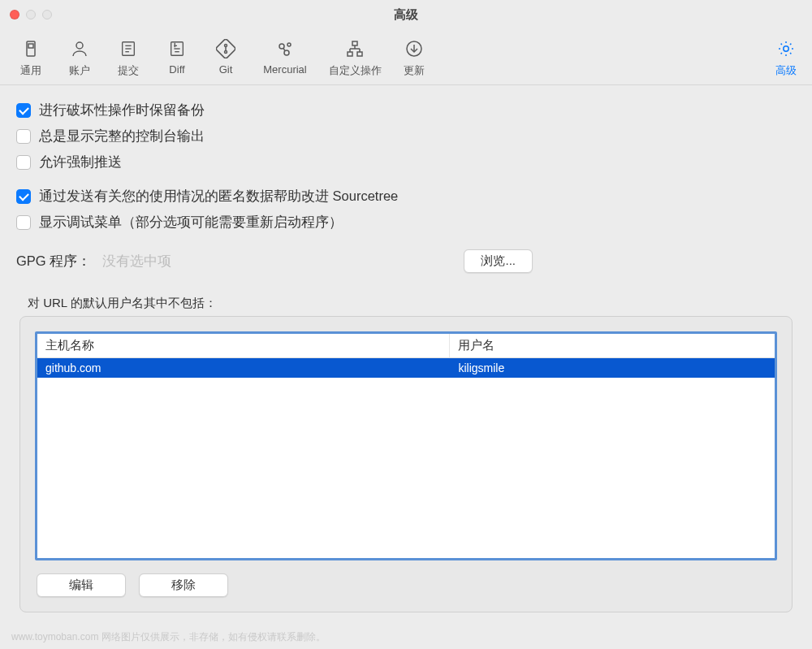 The height and width of the screenshot is (649, 812). What do you see at coordinates (244, 346) in the screenshot?
I see `column-header-host: 主机名称` at bounding box center [244, 346].